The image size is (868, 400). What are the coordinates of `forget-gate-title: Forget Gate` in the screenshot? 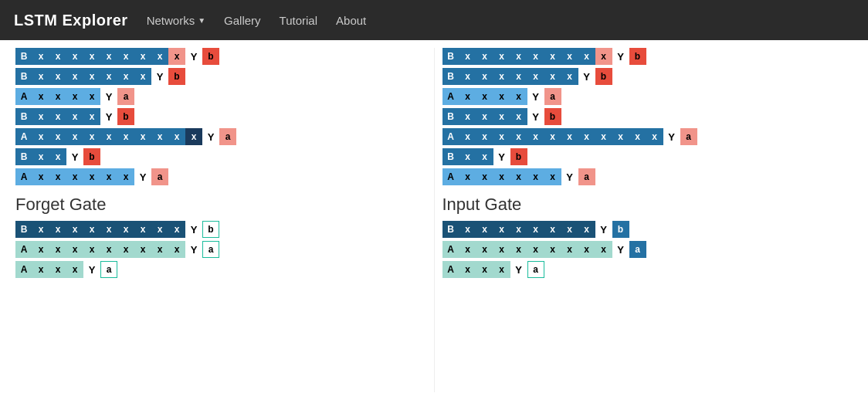 It's located at (213, 205).